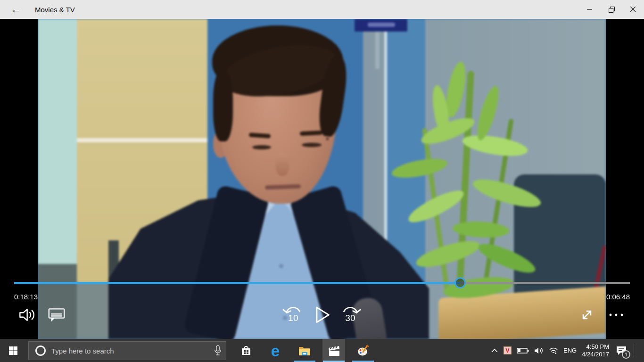 The image size is (644, 362). Describe the element at coordinates (322, 9) in the screenshot. I see `titlebar: ← Movies & TV` at that location.